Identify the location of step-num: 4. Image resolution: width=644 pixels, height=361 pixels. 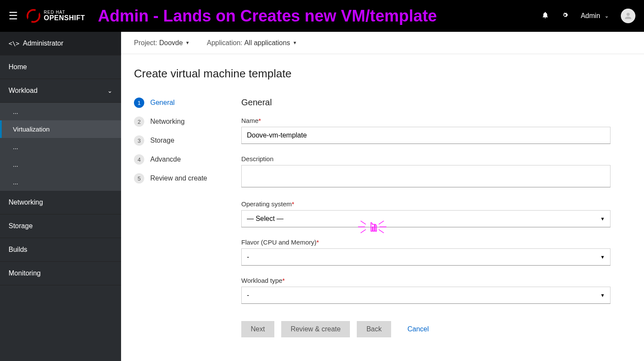
(139, 159).